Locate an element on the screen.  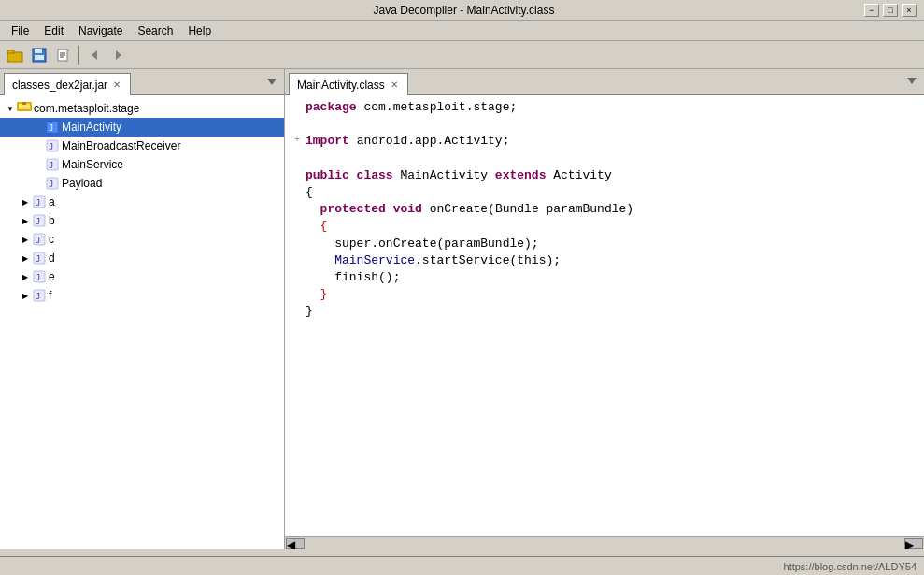
right-tab-close-btn: ✕ is located at coordinates (394, 84).